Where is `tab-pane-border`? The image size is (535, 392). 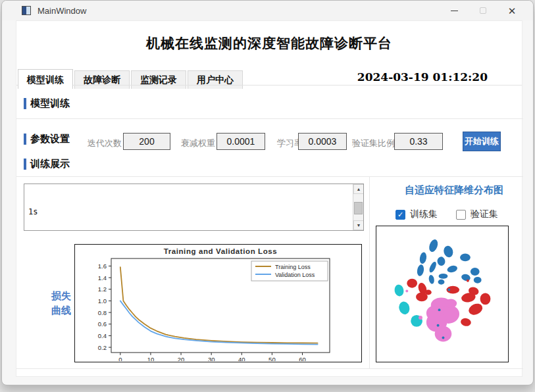 tab-pane-border is located at coordinates (269, 86).